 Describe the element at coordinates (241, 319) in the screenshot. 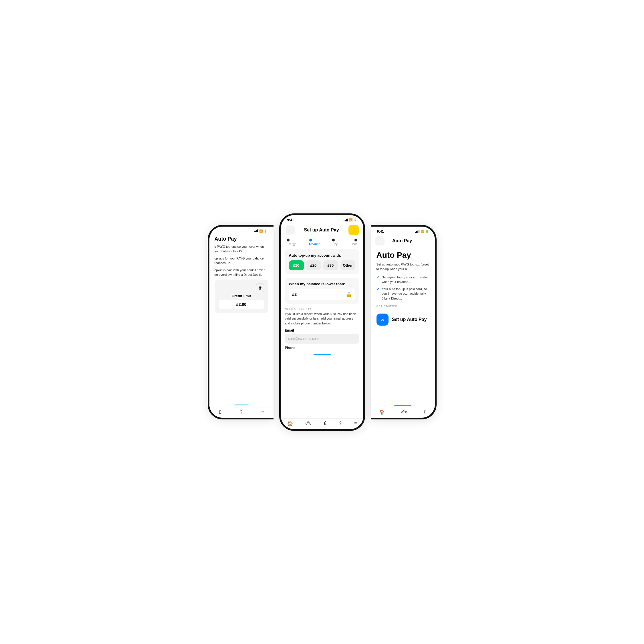

I see `left-content: Auto Pay c PAYG top-ups so you never whe…` at that location.